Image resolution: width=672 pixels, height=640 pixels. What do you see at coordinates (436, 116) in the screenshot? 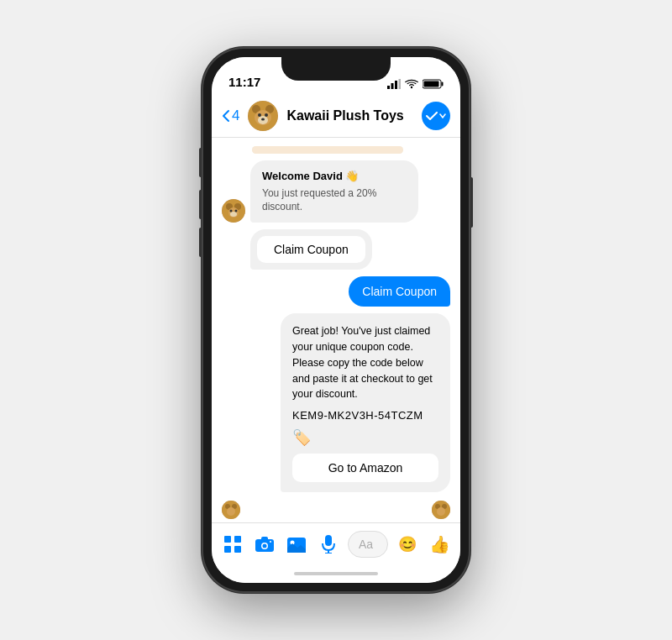
I see `header-action-button` at bounding box center [436, 116].